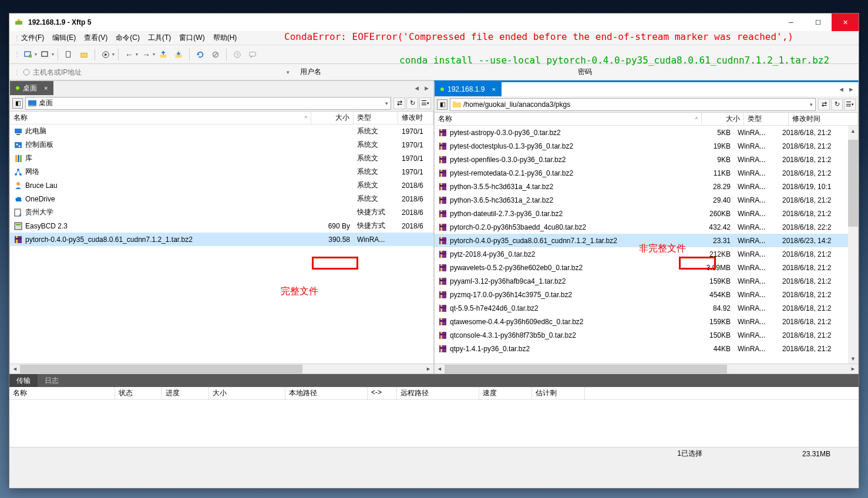 This screenshot has width=868, height=498. I want to click on file-row: Bruce Lau系统文2018/6, so click(222, 186).